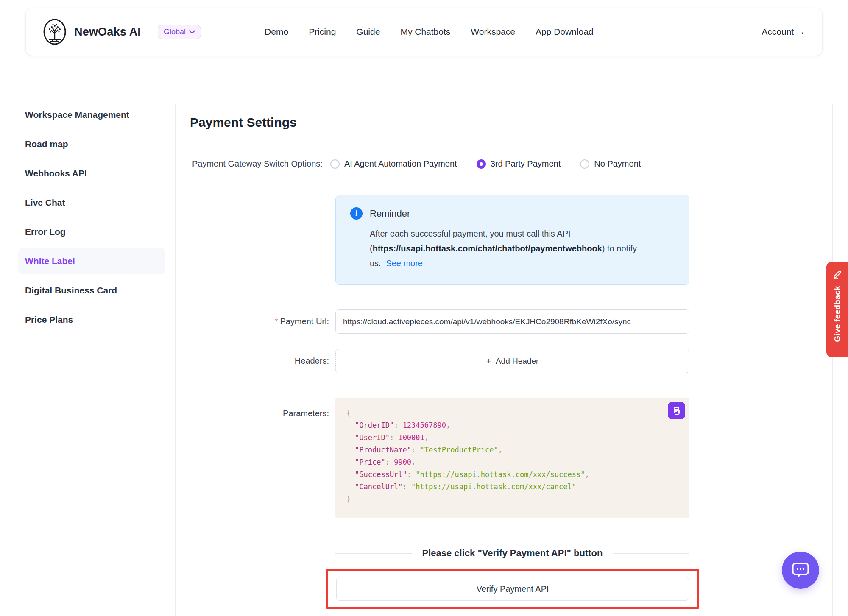 The image size is (848, 616). I want to click on sidebar-item-live-chat: Live Chat, so click(92, 203).